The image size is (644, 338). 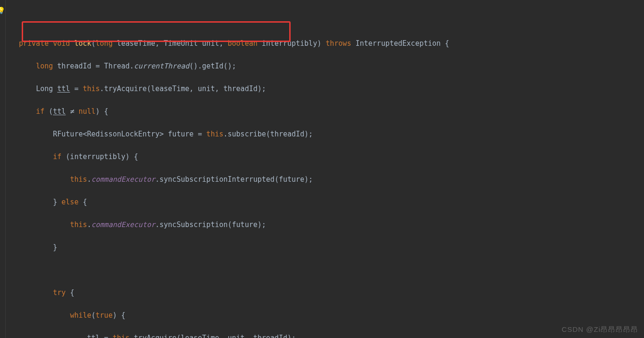 What do you see at coordinates (331, 247) in the screenshot?
I see `code-line: }` at bounding box center [331, 247].